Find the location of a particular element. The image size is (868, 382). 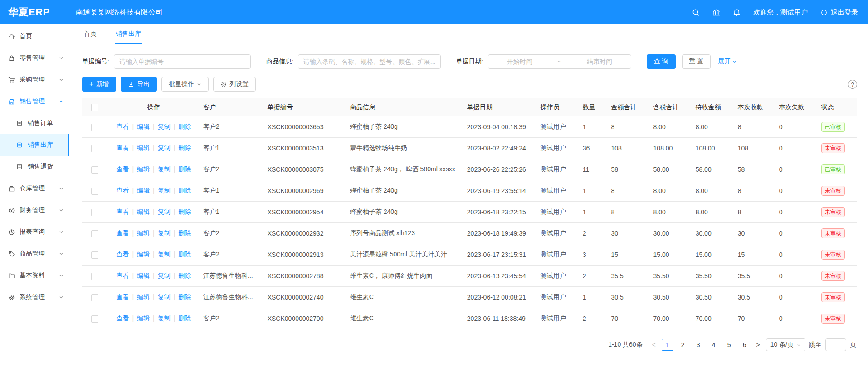

date-end-input is located at coordinates (600, 62).